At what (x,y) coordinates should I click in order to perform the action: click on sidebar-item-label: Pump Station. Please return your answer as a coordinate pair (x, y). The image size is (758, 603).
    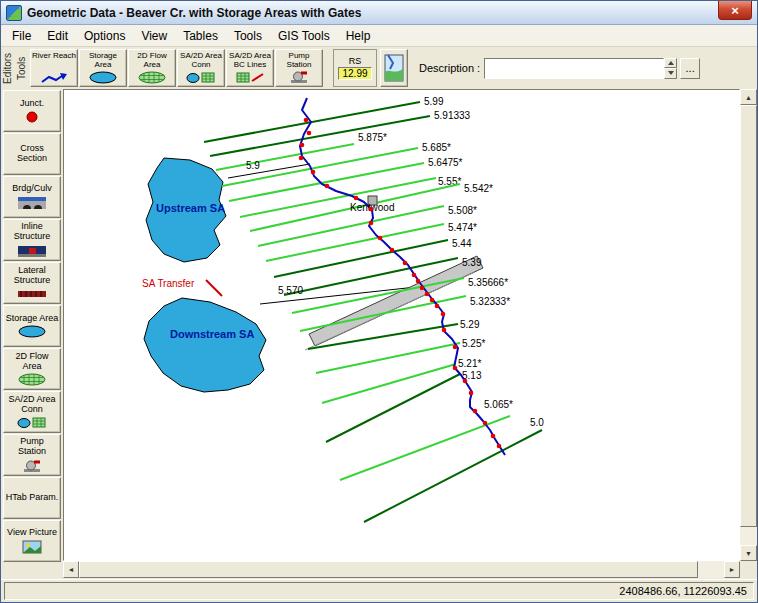
    Looking at the image, I should click on (32, 447).